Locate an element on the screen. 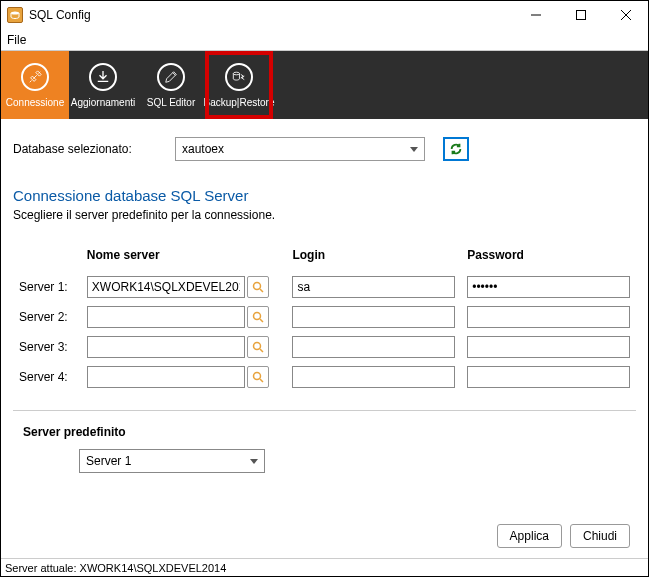 The height and width of the screenshot is (577, 649). minimize-button is located at coordinates (536, 15).